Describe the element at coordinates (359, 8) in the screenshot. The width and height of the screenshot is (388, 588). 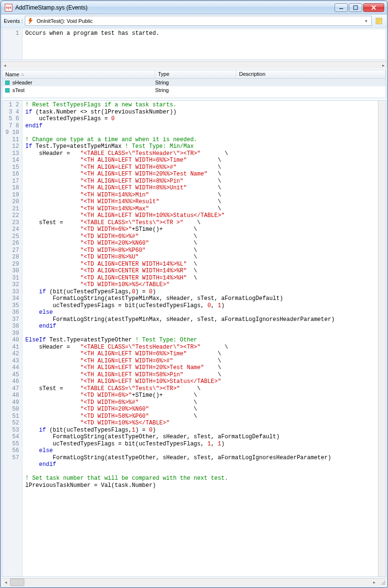
I see `window-buttons` at that location.